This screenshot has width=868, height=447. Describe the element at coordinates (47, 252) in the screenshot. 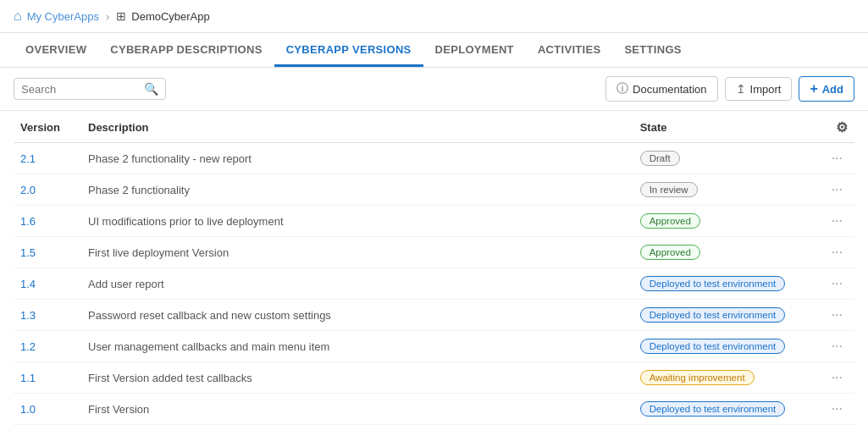

I see `version-cell: 1.5` at that location.